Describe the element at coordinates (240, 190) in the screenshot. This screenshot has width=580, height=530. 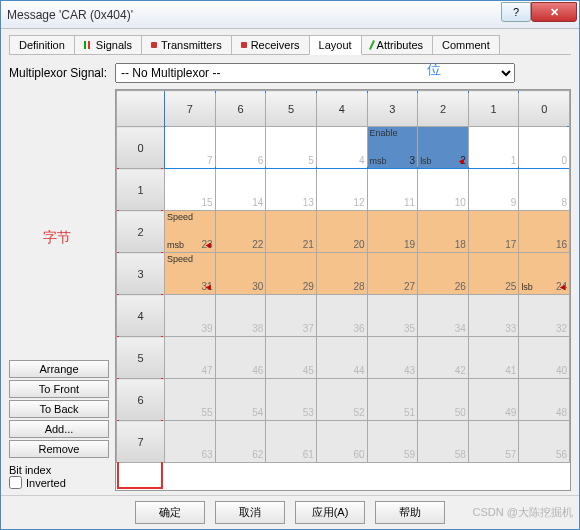
I see `grid-cell: 14` at that location.